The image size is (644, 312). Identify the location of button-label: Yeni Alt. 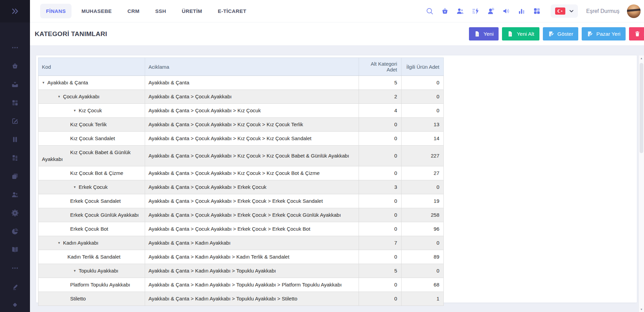
(525, 34).